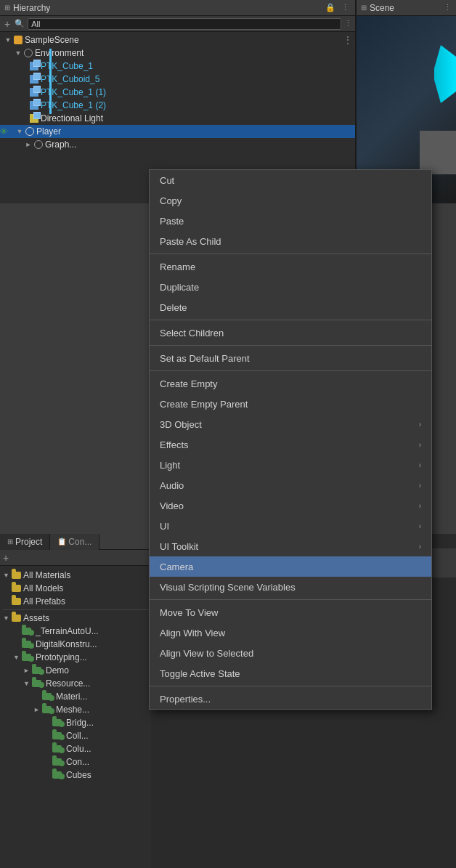 This screenshot has width=456, height=868. I want to click on menu-item-label: 3D Object, so click(181, 424).